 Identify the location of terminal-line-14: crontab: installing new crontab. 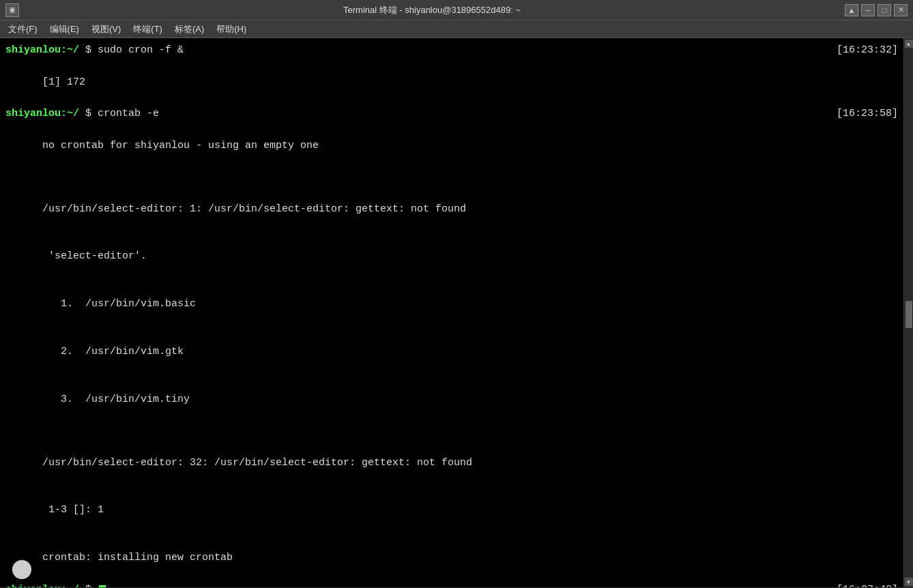
(452, 558).